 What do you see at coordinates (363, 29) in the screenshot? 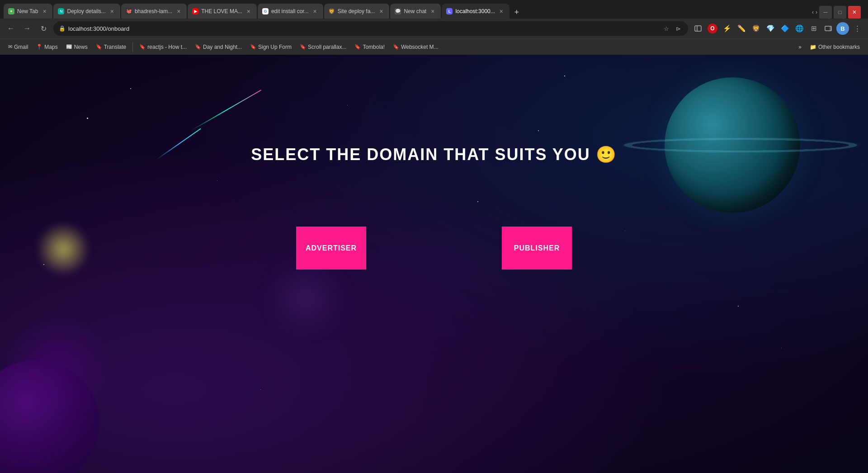
I see `url-display: localhost:3000/onboard` at bounding box center [363, 29].